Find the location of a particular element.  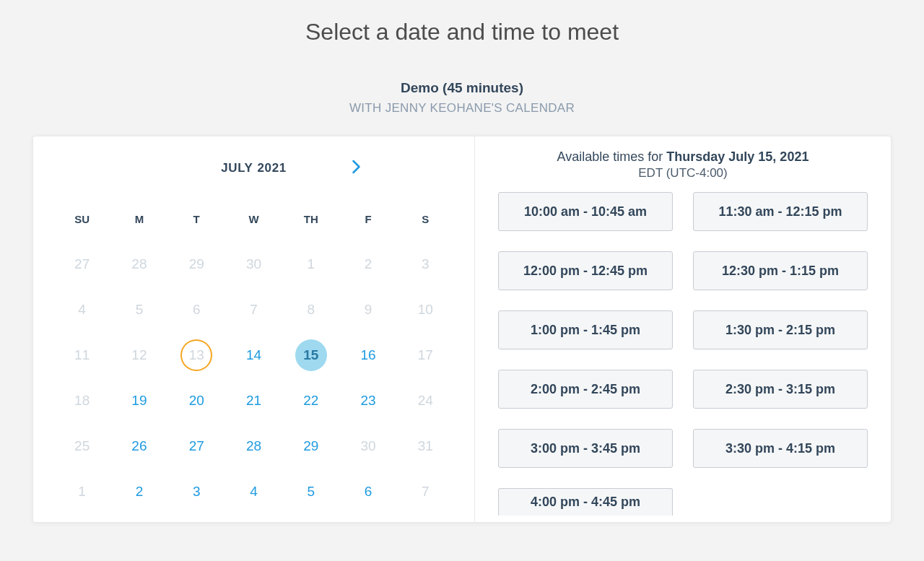

day-number: 8 is located at coordinates (311, 310).